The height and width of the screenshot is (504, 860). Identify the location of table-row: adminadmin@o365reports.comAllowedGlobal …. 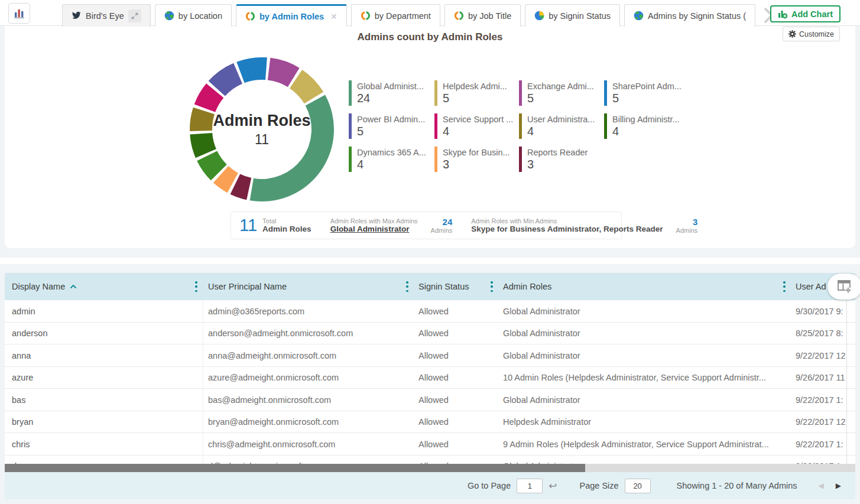
(430, 311).